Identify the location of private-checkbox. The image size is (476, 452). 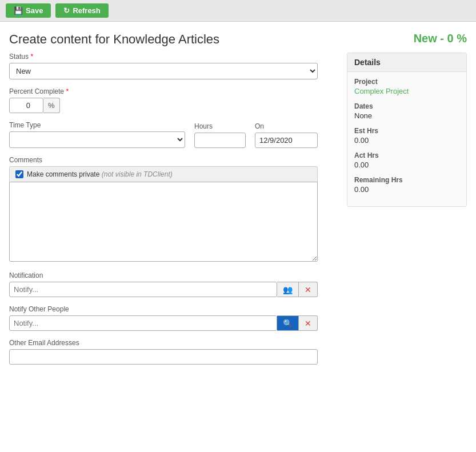
(19, 174).